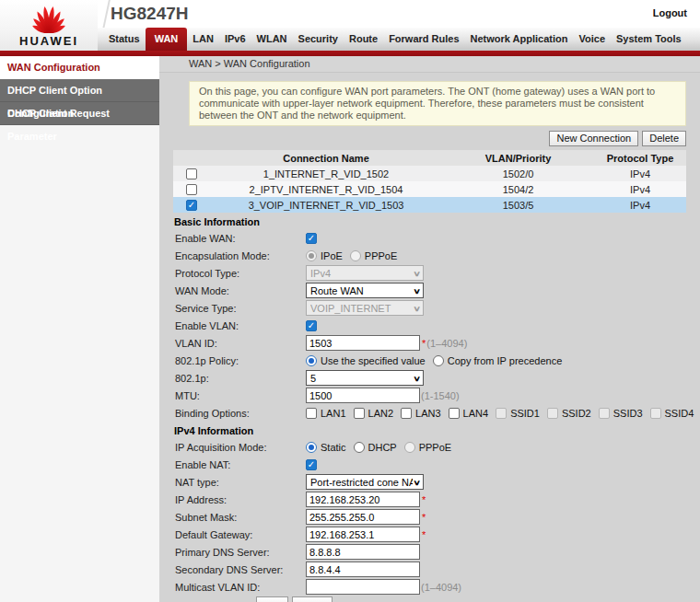 The height and width of the screenshot is (602, 700). I want to click on huawei-logo: HUAWEI, so click(49, 26).